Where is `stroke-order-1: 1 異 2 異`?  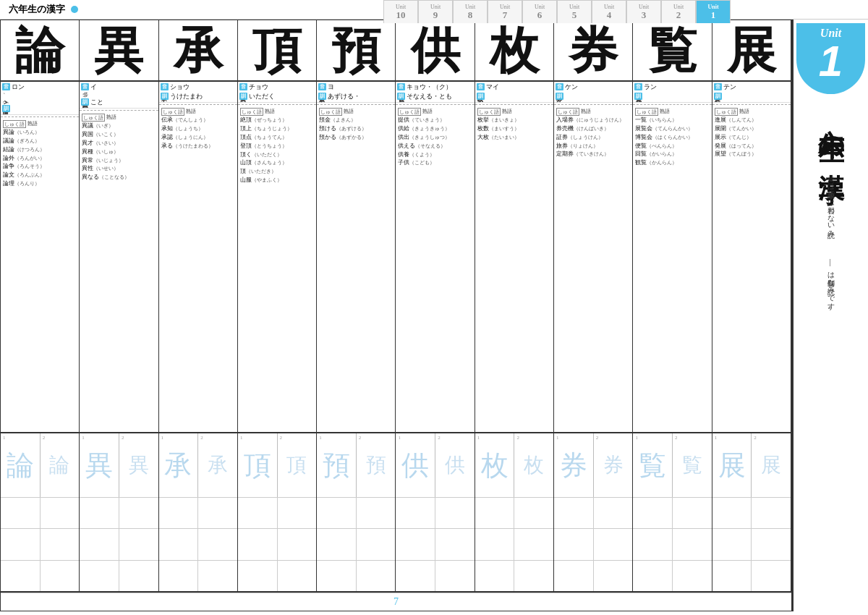
stroke-order-1: 1 異 2 異 is located at coordinates (119, 465).